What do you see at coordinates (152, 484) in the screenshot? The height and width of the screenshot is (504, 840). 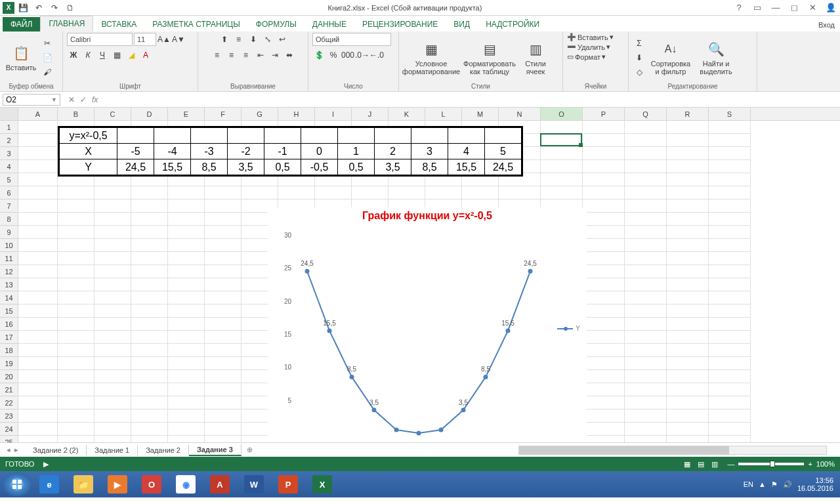 I see `taskbar-opera: O` at bounding box center [152, 484].